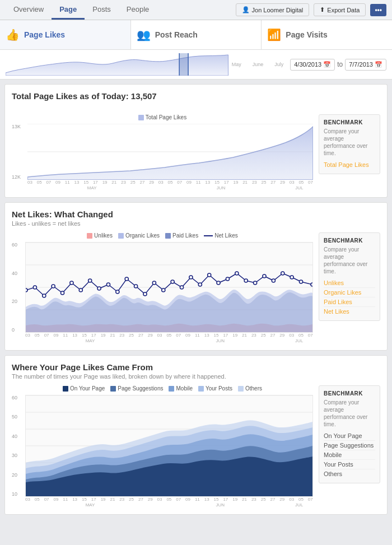  What do you see at coordinates (226, 235) in the screenshot?
I see `legend-label-net: Net Likes` at bounding box center [226, 235].